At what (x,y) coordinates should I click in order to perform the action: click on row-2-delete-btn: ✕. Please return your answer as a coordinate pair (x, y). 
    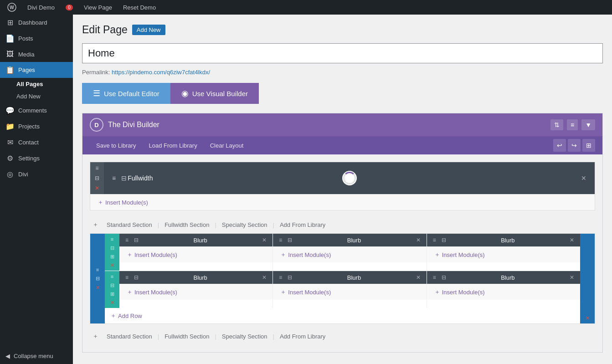
    Looking at the image, I should click on (112, 302).